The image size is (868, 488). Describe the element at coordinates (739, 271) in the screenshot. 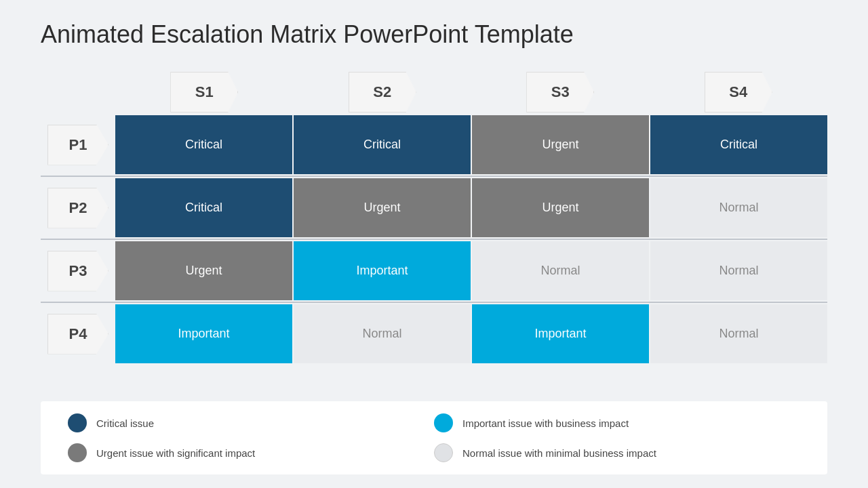

I see `cell-p3-s4: Normal` at that location.